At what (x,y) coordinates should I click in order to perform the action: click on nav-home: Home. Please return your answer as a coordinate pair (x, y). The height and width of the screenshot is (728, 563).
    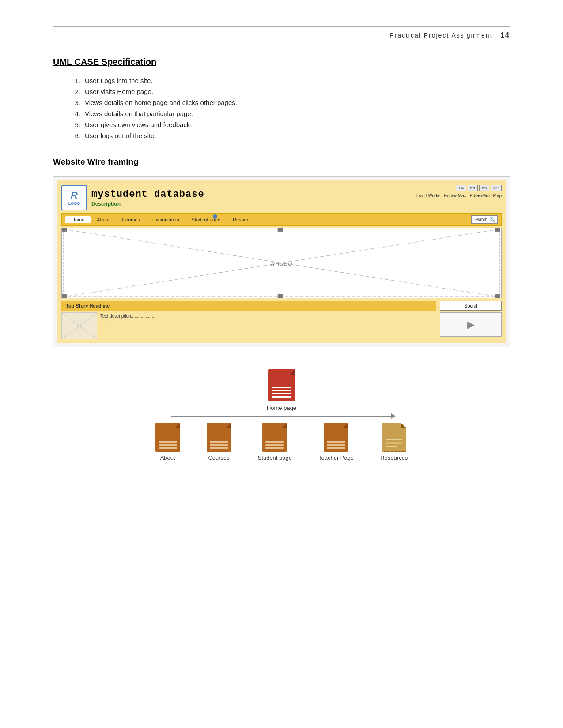
    Looking at the image, I should click on (78, 220).